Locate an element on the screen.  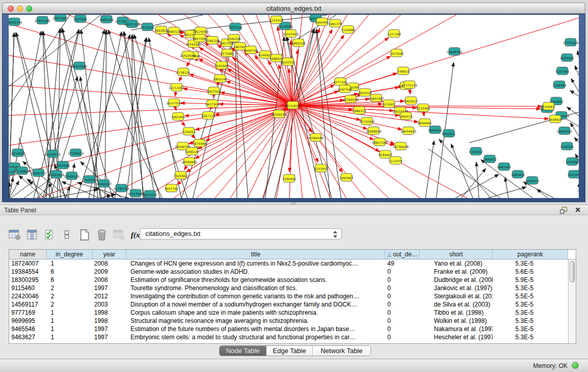
table-cell: 2012 is located at coordinates (110, 296).